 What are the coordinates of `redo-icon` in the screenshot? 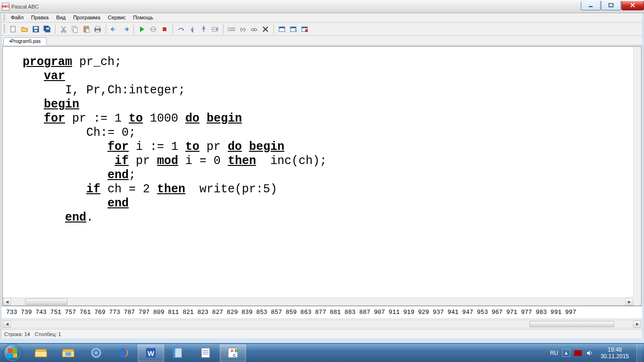 It's located at (125, 29).